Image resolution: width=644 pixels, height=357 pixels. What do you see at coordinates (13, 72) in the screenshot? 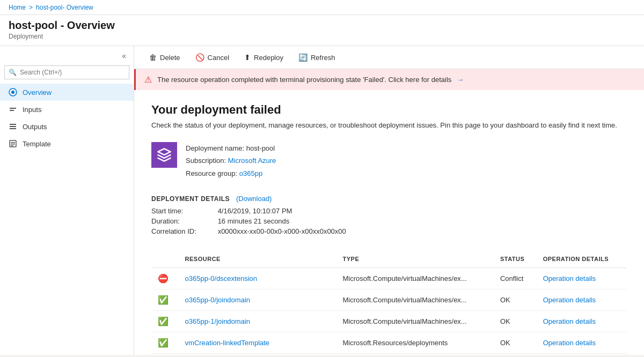
I see `search-icon: 🔍` at bounding box center [13, 72].